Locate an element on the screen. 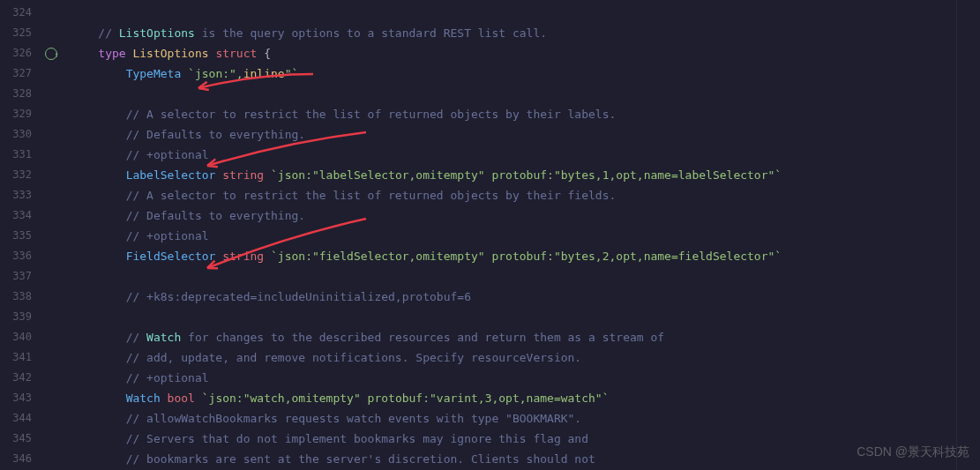 The image size is (980, 470). code-line: // add, update, and remove notifications… is located at coordinates (526, 358).